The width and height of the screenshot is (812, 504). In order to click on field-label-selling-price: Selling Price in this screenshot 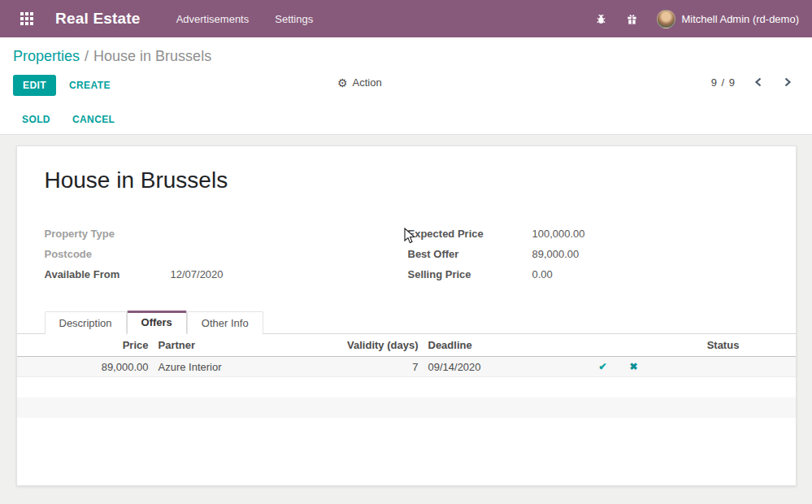, I will do `click(470, 275)`.